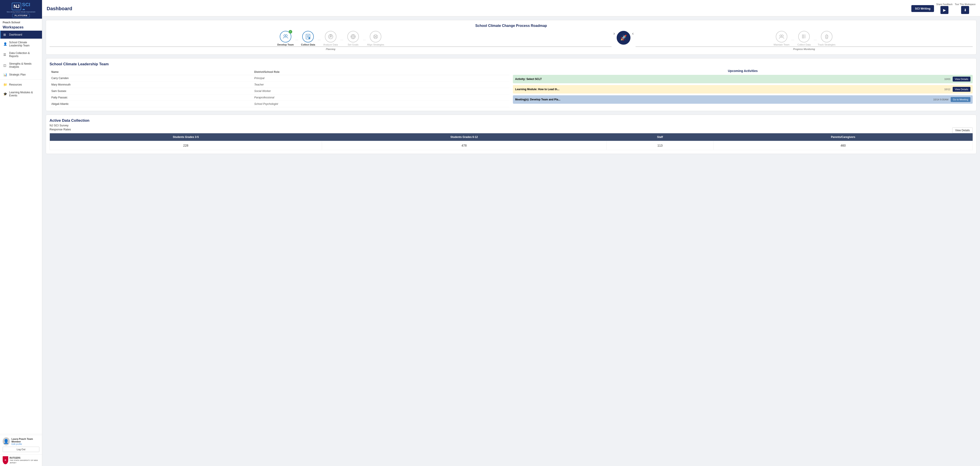 The width and height of the screenshot is (980, 466). I want to click on analyze-data-label: Analyze Data, so click(331, 45).